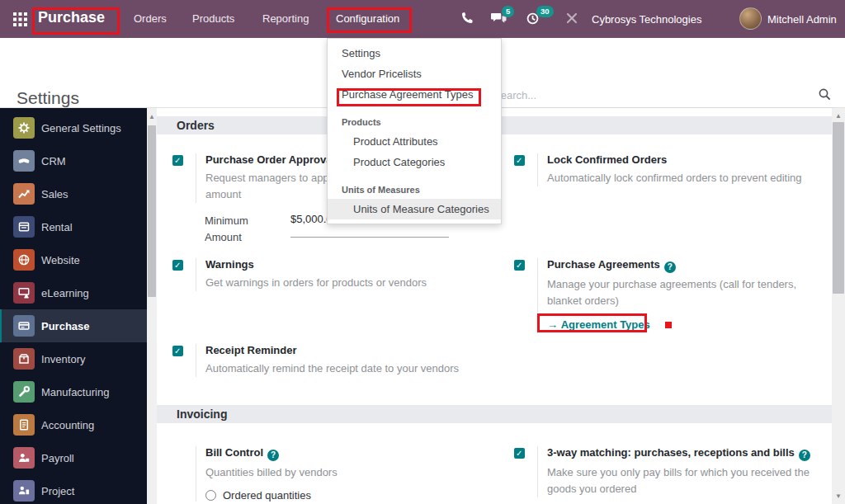 This screenshot has height=504, width=845. I want to click on radio-label: Ordered quantities, so click(267, 495).